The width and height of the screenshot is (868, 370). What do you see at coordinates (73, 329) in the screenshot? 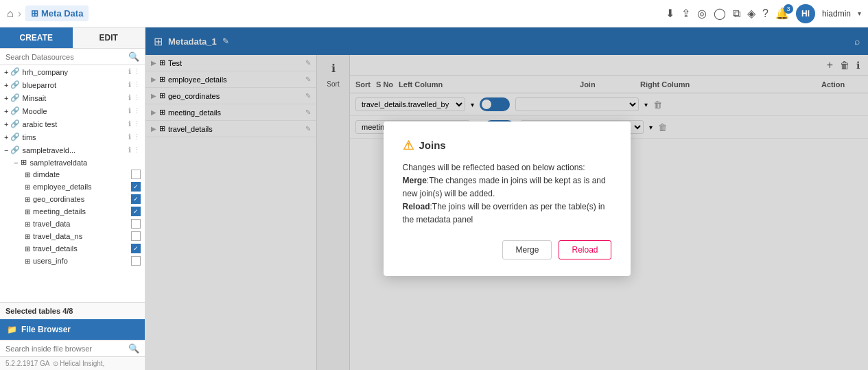
I see `file-browser-button: 📁 File Browser` at bounding box center [73, 329].